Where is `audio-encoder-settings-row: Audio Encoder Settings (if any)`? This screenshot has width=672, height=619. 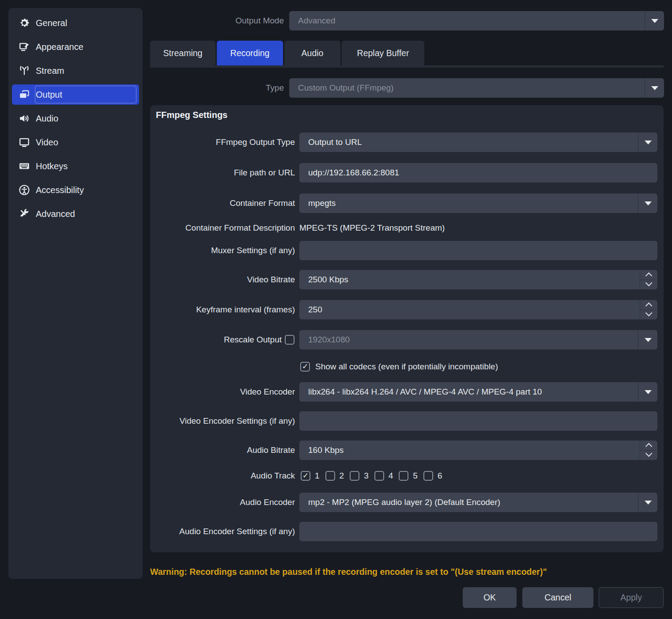
audio-encoder-settings-row: Audio Encoder Settings (if any) is located at coordinates (407, 532).